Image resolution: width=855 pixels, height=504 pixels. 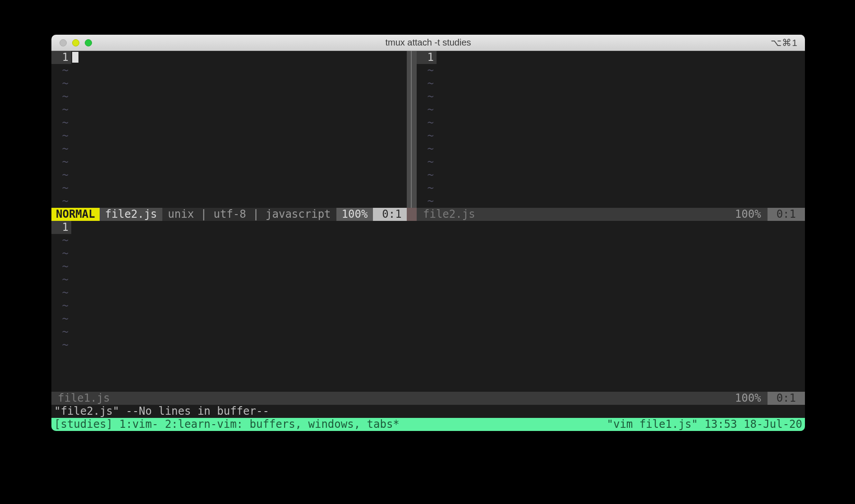 I want to click on vim-pane-top-left: 1 ~~~~~~~~~~~, so click(x=229, y=129).